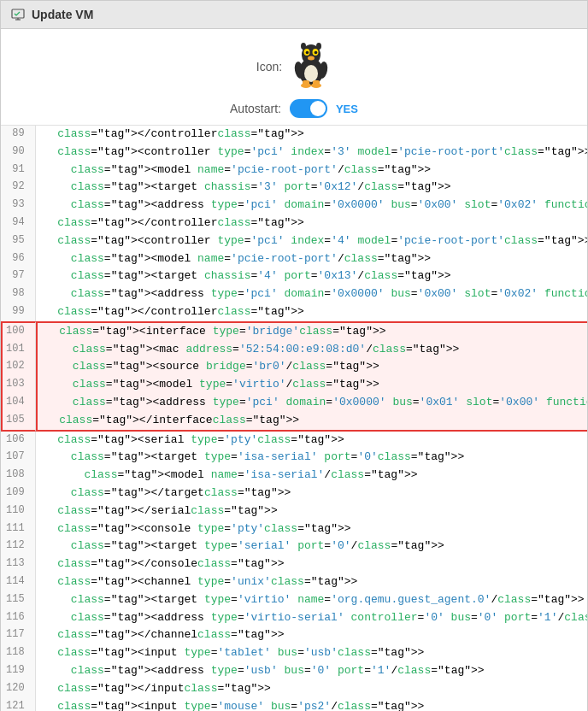  What do you see at coordinates (294, 636) in the screenshot?
I see `table-row: 117 class="tag"></channelclass="tag">>` at bounding box center [294, 636].